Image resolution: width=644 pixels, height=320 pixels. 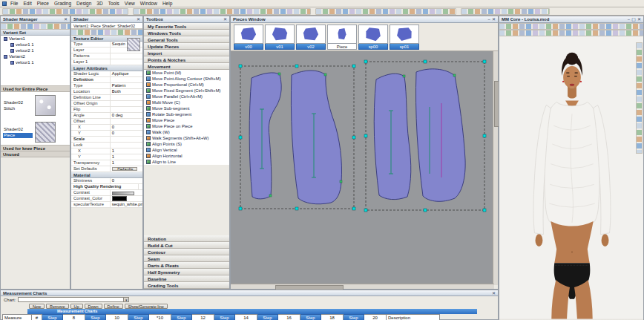 What do you see at coordinates (187, 150) in the screenshot?
I see `toolbox-tool: Align Vertical` at bounding box center [187, 150].